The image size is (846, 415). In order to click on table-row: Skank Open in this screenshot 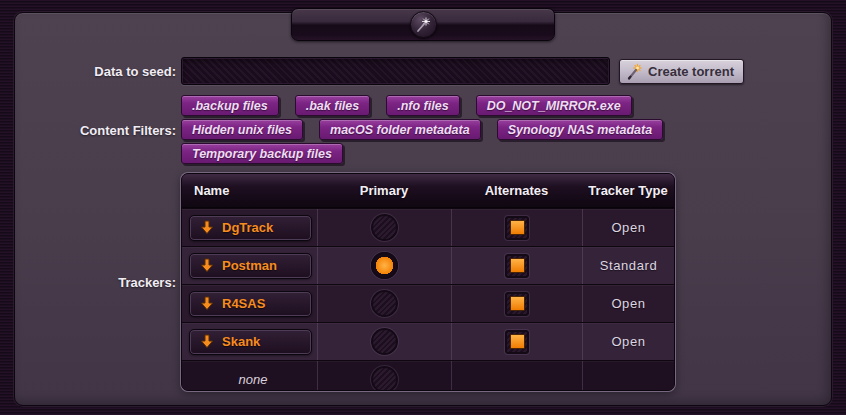, I will do `click(428, 341)`.